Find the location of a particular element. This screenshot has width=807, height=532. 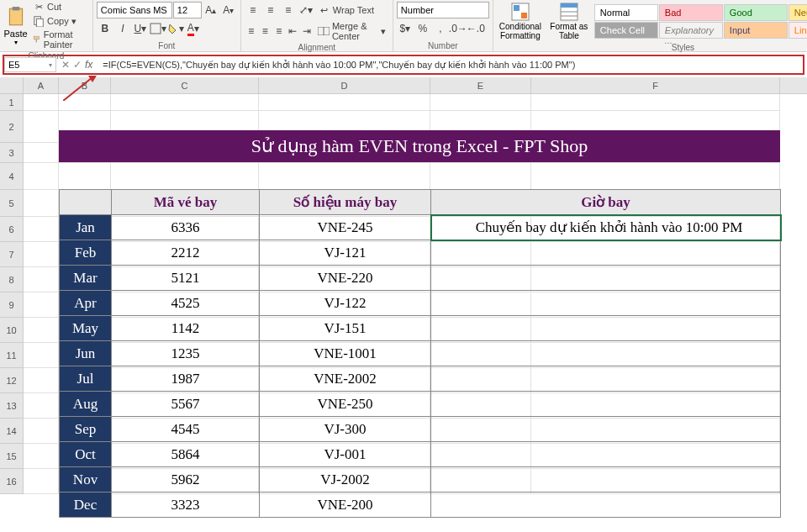

plane-9: VJ-001 is located at coordinates (345, 455).